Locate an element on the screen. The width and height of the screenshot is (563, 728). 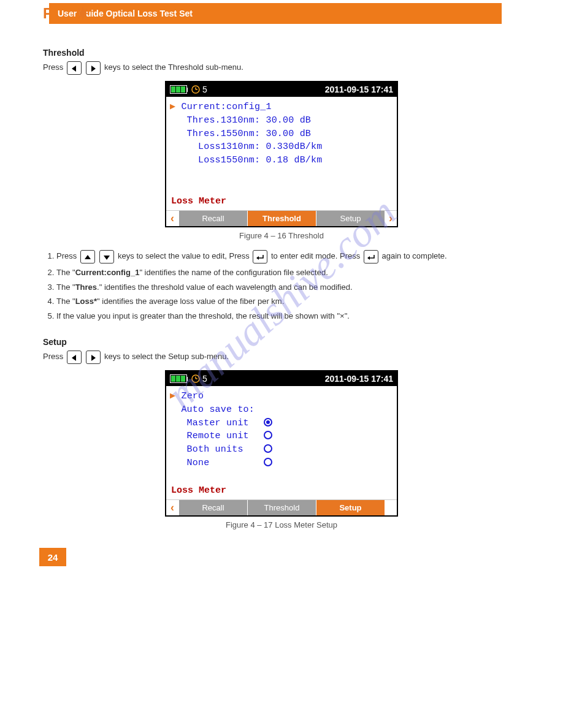
zero-label: Zero is located at coordinates (193, 396).